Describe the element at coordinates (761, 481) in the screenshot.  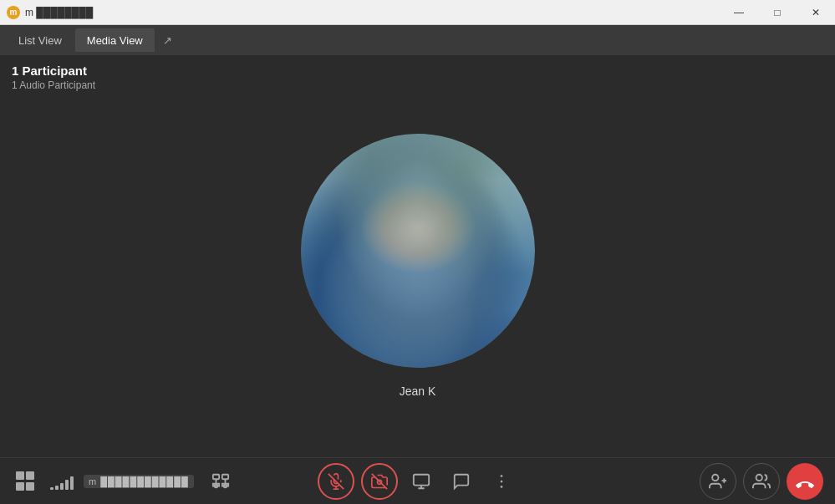
I see `toolbar-right` at that location.